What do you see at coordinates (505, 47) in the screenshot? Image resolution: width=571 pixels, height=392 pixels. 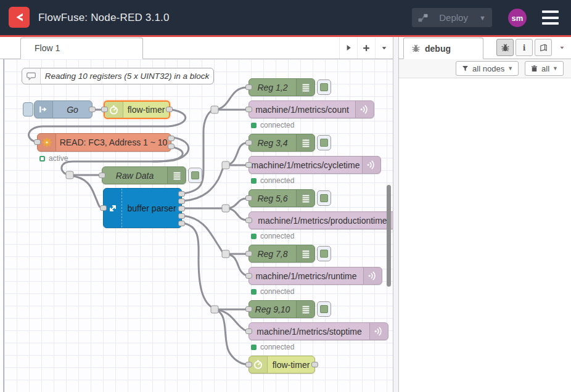 I see `sidebar-debug-button` at bounding box center [505, 47].